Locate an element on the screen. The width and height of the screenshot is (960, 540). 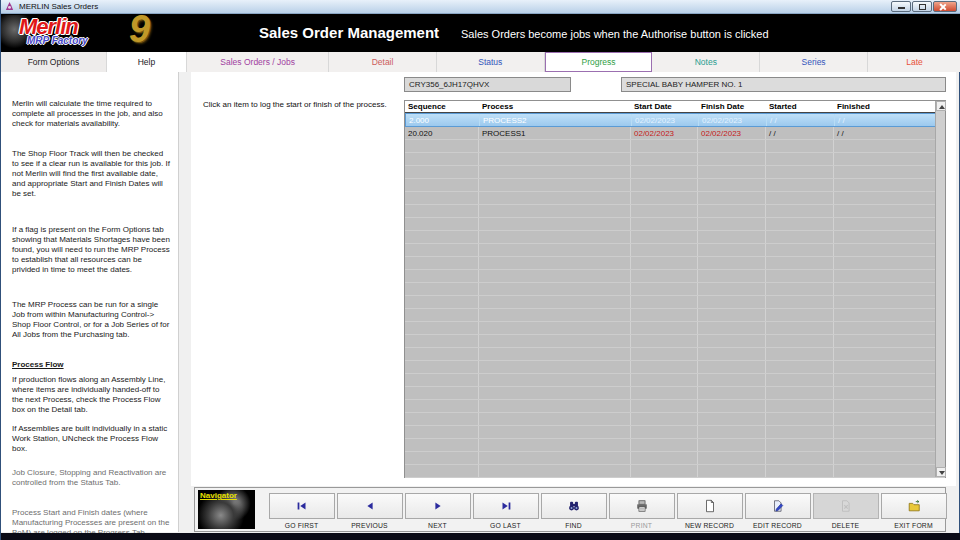
tab-detail: Detail is located at coordinates (383, 62).